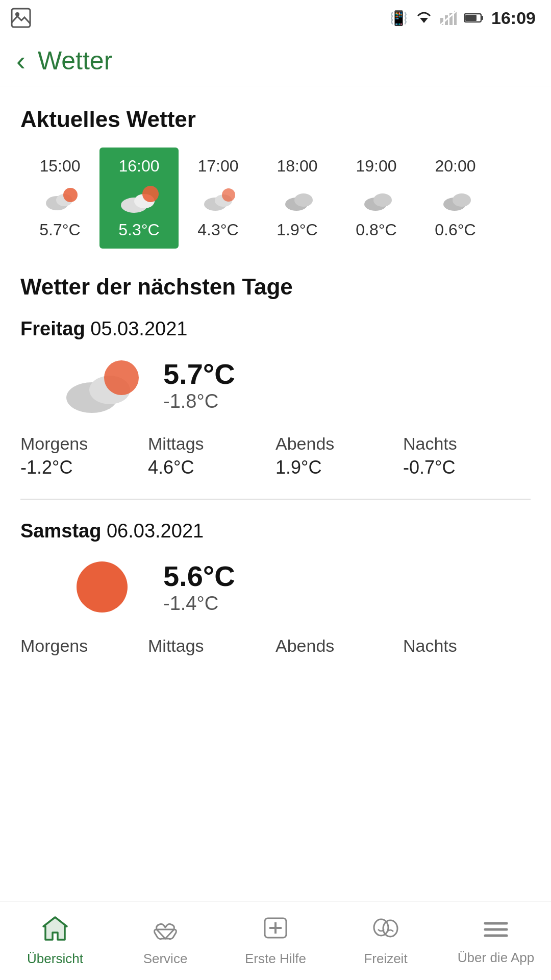 The height and width of the screenshot is (980, 551). Describe the element at coordinates (455, 198) in the screenshot. I see `hourly-item-5: 20:00 0.6°C` at that location.